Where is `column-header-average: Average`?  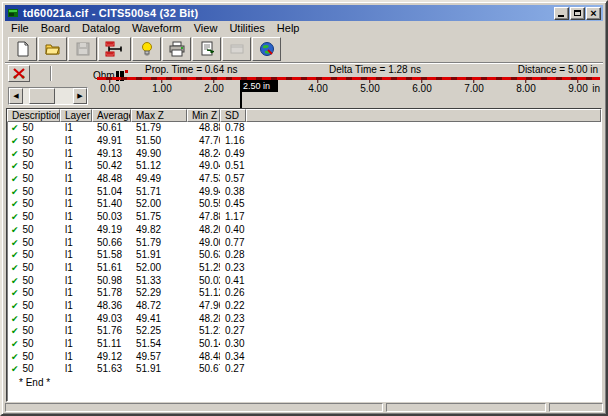
column-header-average: Average is located at coordinates (112, 116).